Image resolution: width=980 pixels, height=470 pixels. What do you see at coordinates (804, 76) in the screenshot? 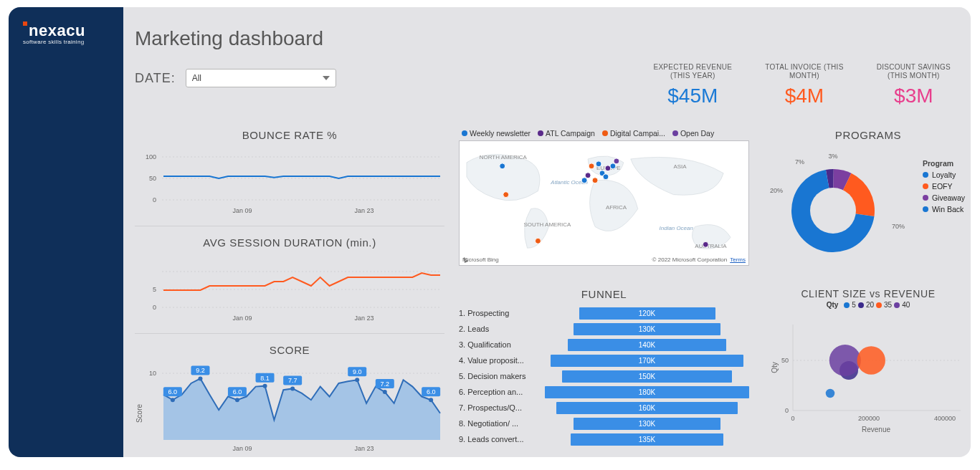
I see `kpi-subtitle: MONTH)` at bounding box center [804, 76].